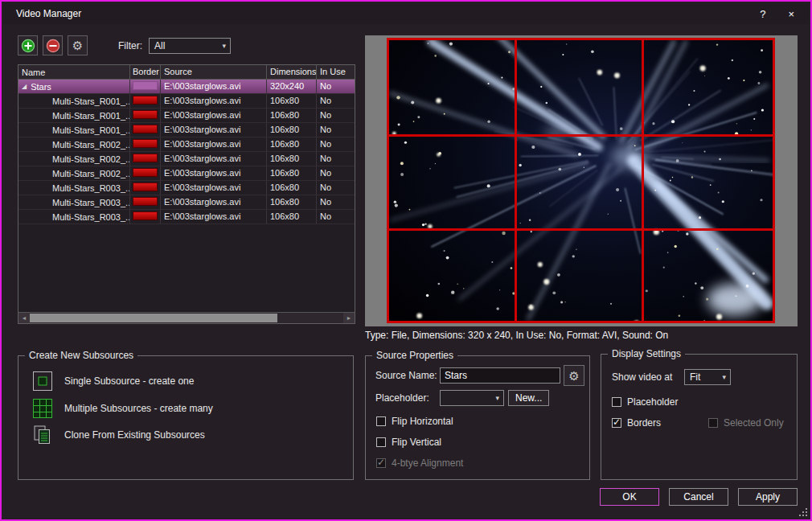  Describe the element at coordinates (214, 72) in the screenshot. I see `column-header-source: Source` at that location.